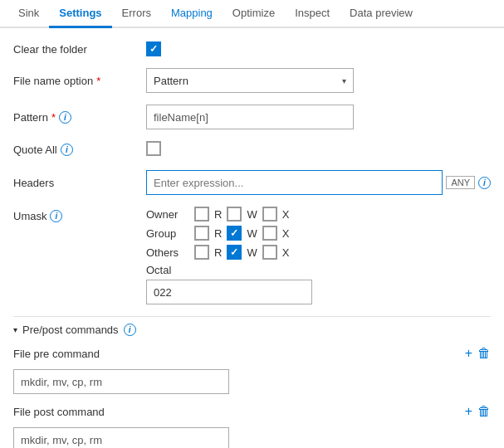 This screenshot has height=448, width=504. What do you see at coordinates (192, 14) in the screenshot?
I see `tab-mapping: Mapping` at bounding box center [192, 14].